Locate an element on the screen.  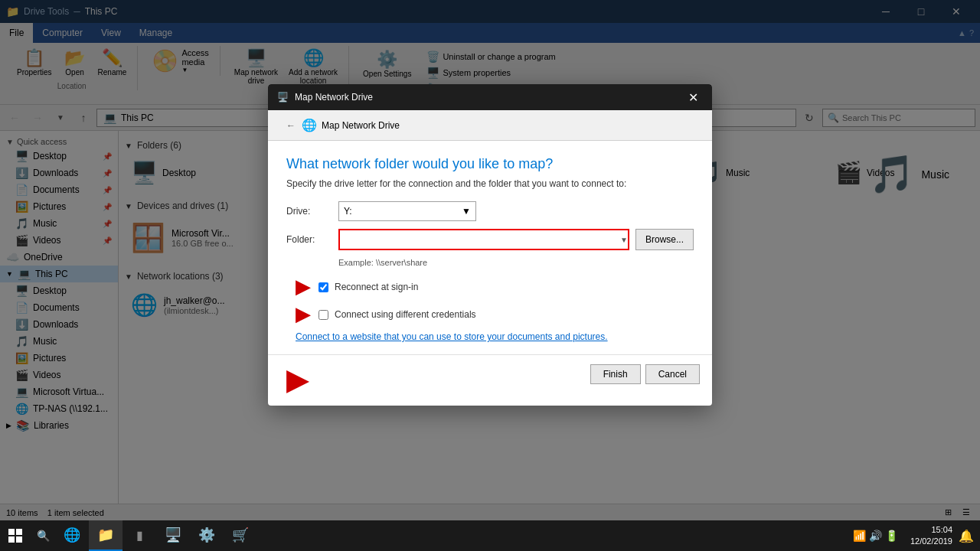
battery-tray-icon: 🔋 is located at coordinates (891, 536).